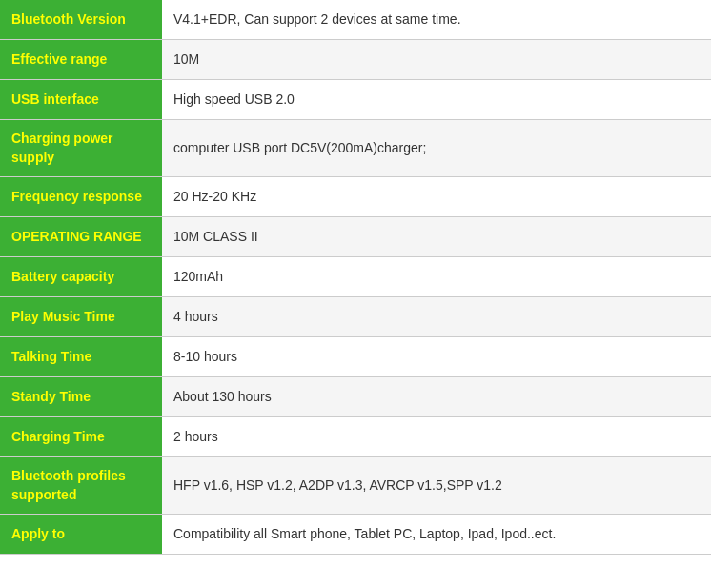 This screenshot has height=588, width=711. Describe the element at coordinates (356, 317) in the screenshot. I see `table-row: Play Music Time4 hours` at that location.